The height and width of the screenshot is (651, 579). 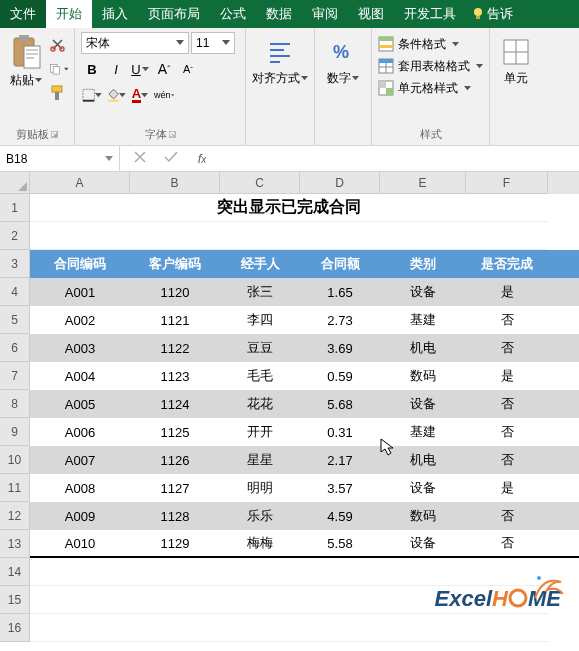 What do you see at coordinates (340, 376) in the screenshot?
I see `cell: 0.59` at bounding box center [340, 376].